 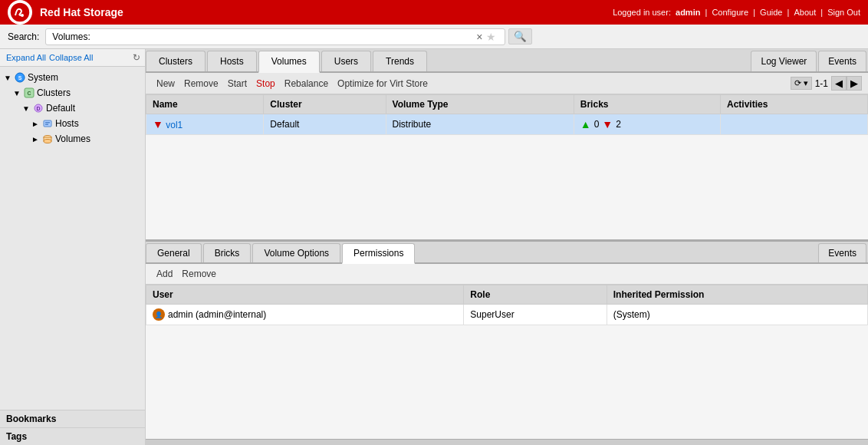 What do you see at coordinates (29, 93) in the screenshot?
I see `clusters-icon: C` at bounding box center [29, 93].